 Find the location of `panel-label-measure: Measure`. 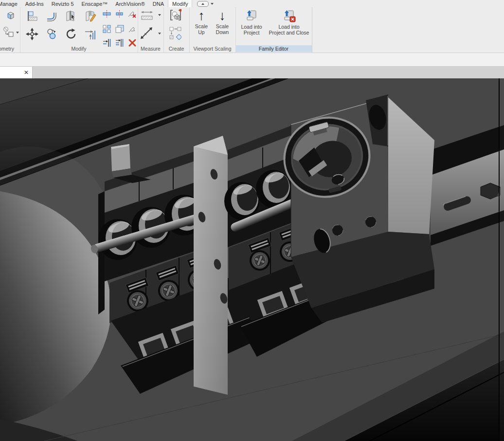

panel-label-measure: Measure is located at coordinates (151, 49).